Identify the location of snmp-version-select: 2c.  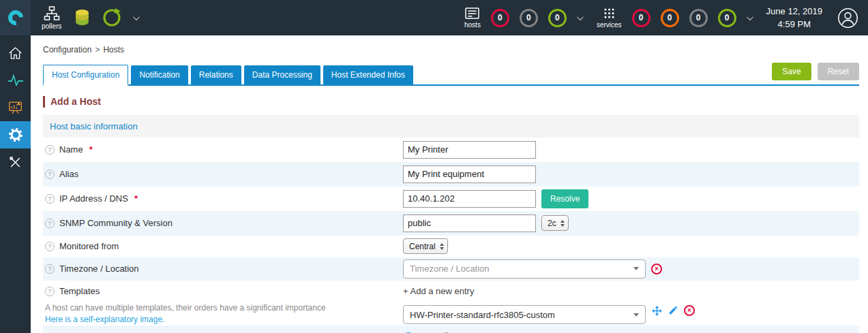
(555, 223).